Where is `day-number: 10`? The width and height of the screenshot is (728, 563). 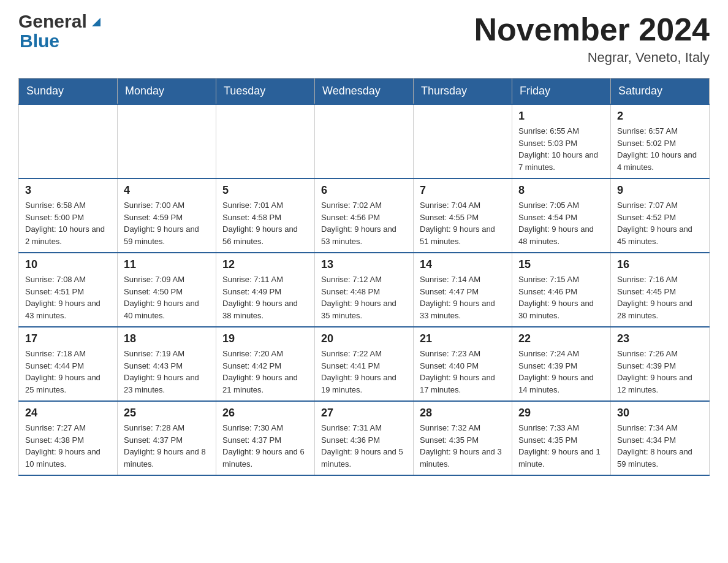 day-number: 10 is located at coordinates (68, 265).